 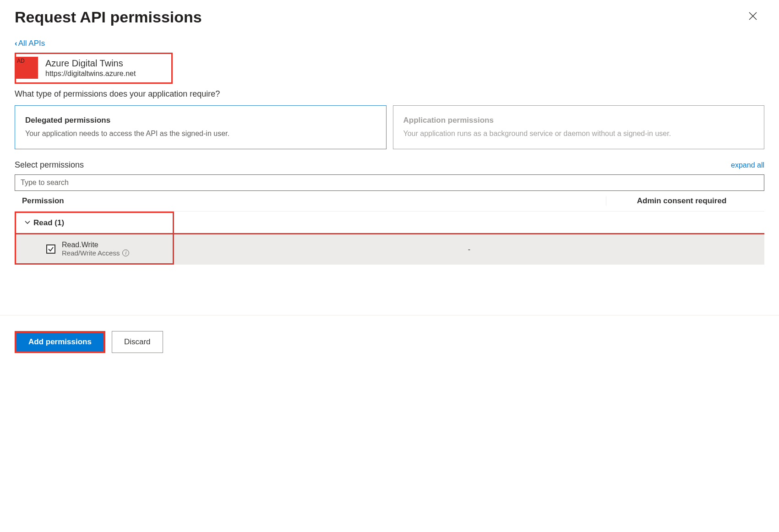 I want to click on api-header-block: AD Azure Digital Twins https://digitaltw…, so click(x=93, y=68).